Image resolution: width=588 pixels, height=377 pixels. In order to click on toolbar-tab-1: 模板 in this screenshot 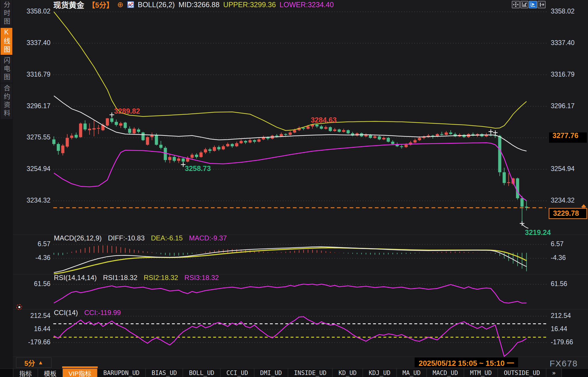, I will do `click(50, 373)`.